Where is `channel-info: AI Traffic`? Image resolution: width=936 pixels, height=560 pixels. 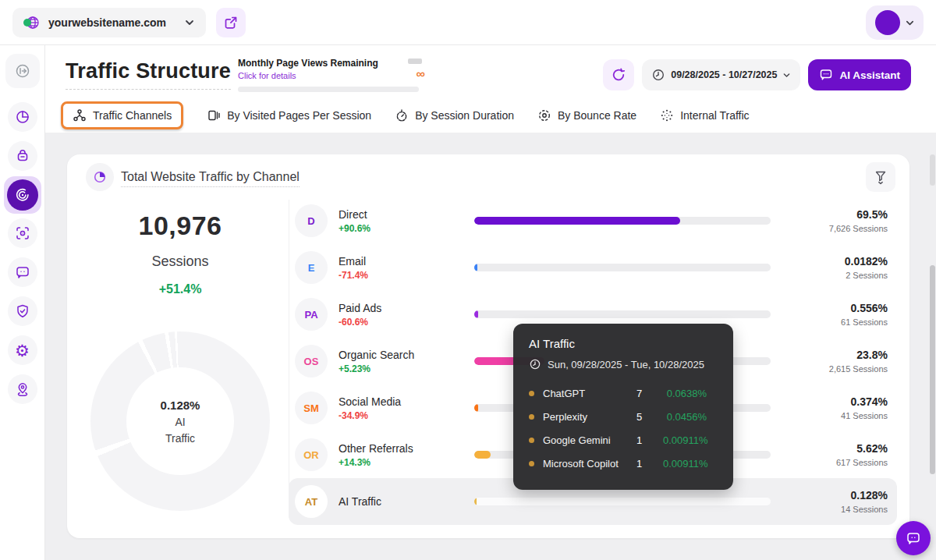 channel-info: AI Traffic is located at coordinates (360, 502).